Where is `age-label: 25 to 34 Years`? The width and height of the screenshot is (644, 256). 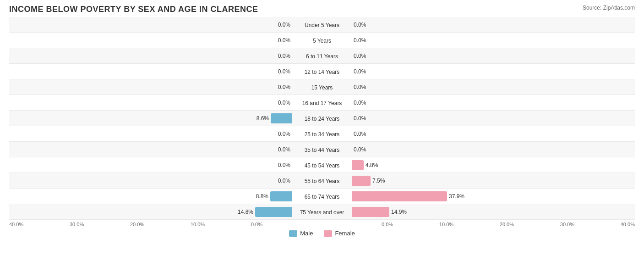
age-label: 25 to 34 Years is located at coordinates (322, 134).